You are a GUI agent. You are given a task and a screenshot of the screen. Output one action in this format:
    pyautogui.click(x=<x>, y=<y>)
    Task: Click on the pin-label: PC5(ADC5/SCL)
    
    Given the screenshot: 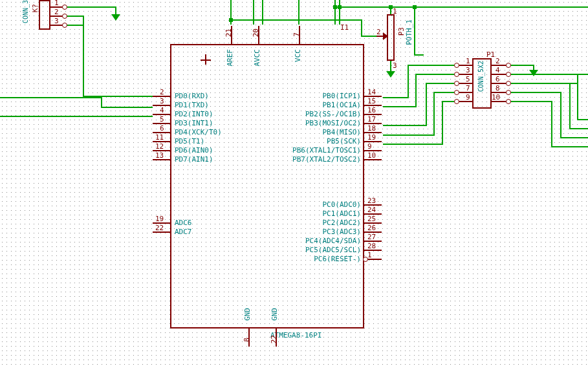 What is the action you would take?
    pyautogui.click(x=333, y=250)
    